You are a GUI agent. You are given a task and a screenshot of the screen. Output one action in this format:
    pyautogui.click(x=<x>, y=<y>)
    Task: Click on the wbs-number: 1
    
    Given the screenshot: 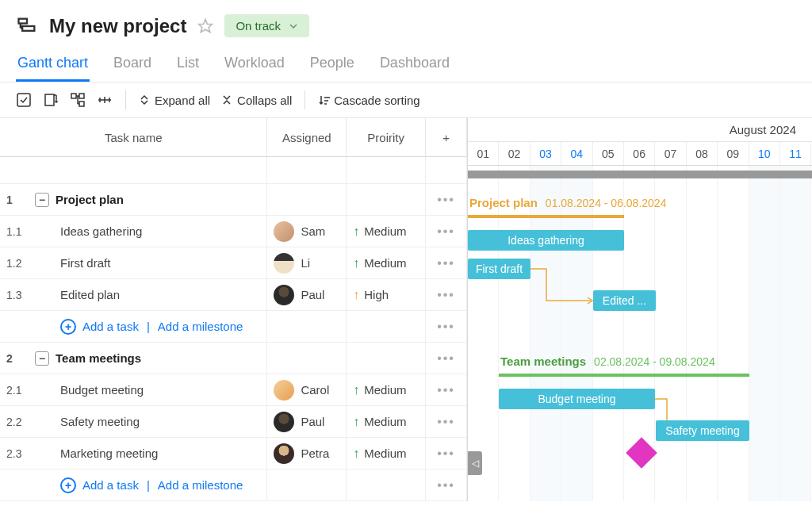 What is the action you would take?
    pyautogui.click(x=17, y=200)
    